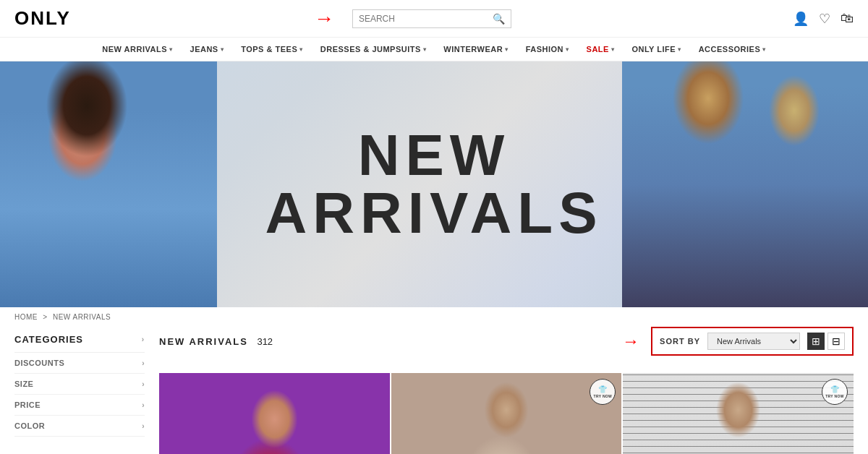 The height and width of the screenshot is (454, 868). Describe the element at coordinates (680, 341) in the screenshot. I see `sort-label: SORT BY` at that location.